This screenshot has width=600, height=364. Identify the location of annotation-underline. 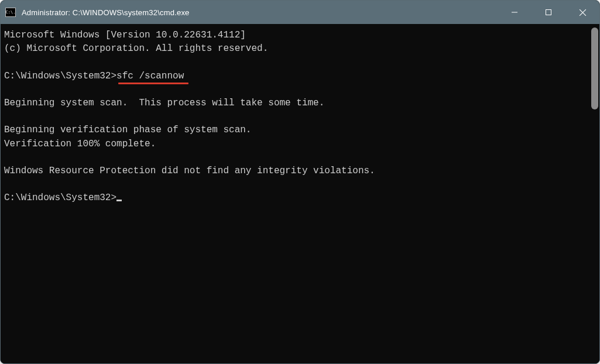
(153, 83).